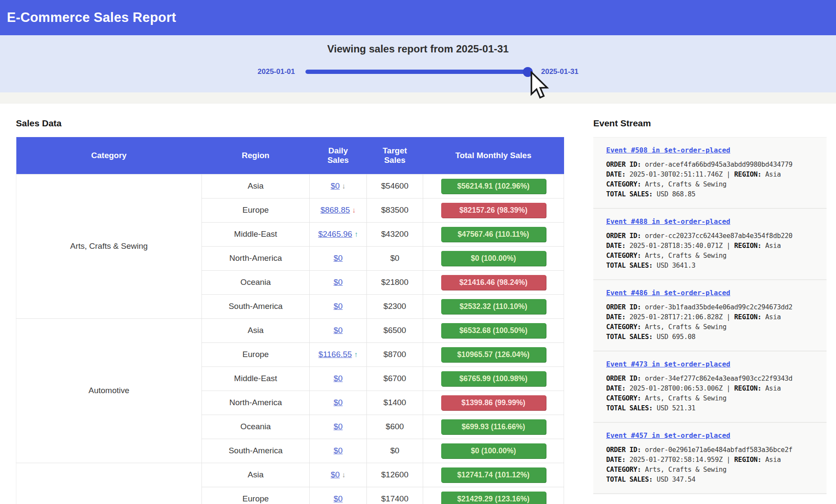 The width and height of the screenshot is (836, 504). I want to click on region-cell: North-America, so click(256, 258).